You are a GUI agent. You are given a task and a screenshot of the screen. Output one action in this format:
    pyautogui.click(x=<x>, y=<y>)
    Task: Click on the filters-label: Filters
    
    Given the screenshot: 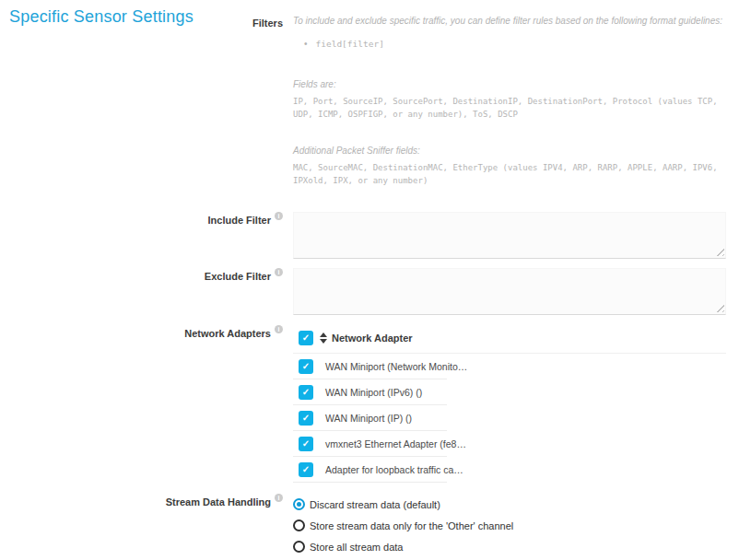 What is the action you would take?
    pyautogui.click(x=267, y=23)
    